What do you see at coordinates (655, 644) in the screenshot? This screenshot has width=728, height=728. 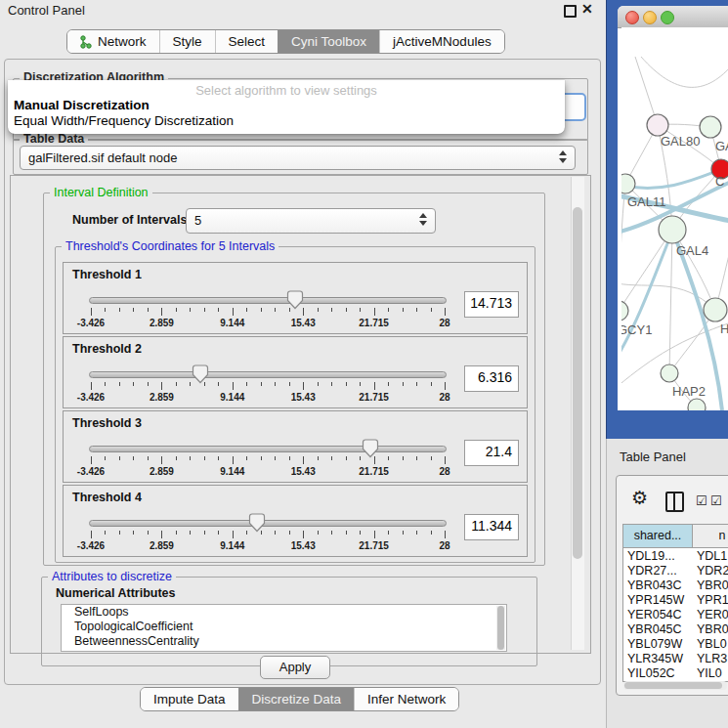 I see `table-cell: YBL079W` at bounding box center [655, 644].